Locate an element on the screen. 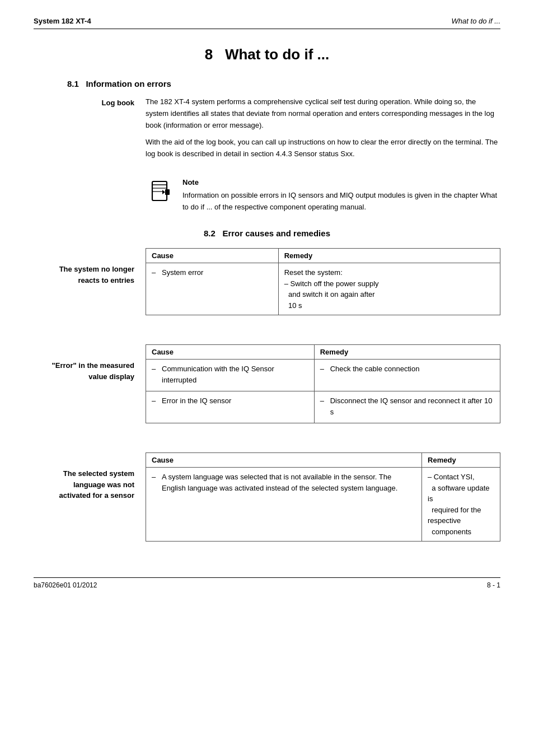  table-2-cause-cell-2: – Error in the IQ sensor is located at coordinates (231, 408).